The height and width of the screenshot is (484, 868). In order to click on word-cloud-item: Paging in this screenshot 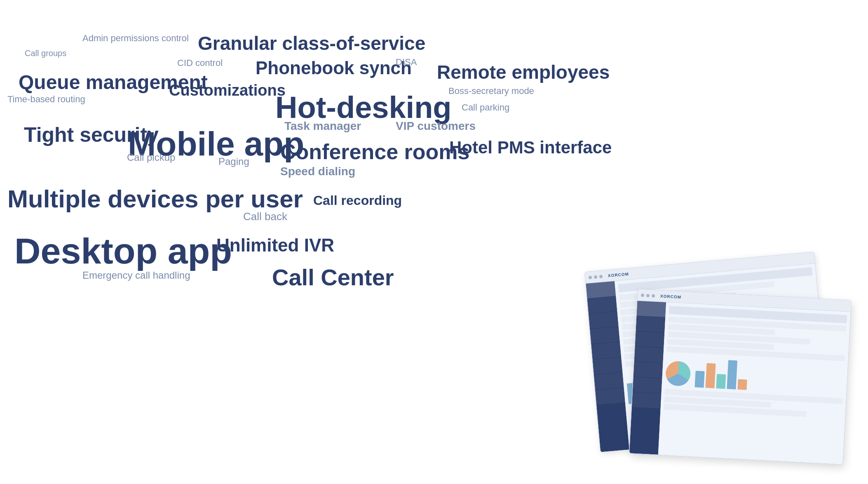, I will do `click(234, 162)`.